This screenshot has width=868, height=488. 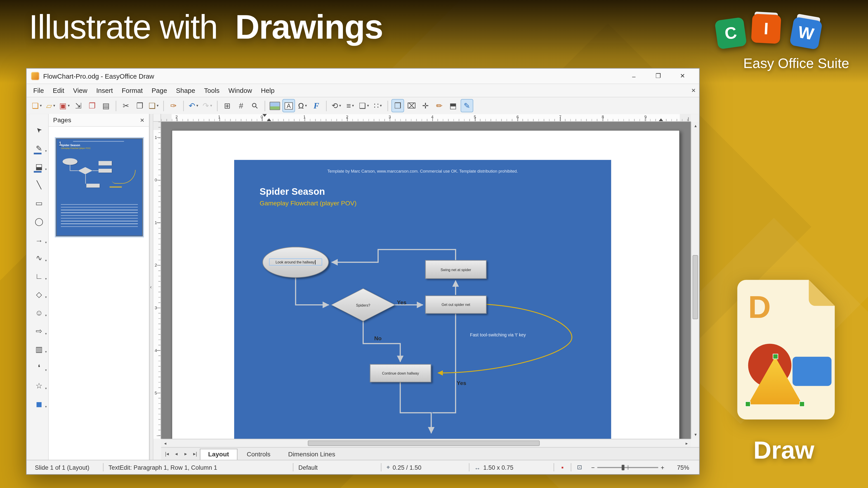 What do you see at coordinates (39, 385) in the screenshot?
I see `stars-and-banners-tool-icon: ☆▾` at bounding box center [39, 385].